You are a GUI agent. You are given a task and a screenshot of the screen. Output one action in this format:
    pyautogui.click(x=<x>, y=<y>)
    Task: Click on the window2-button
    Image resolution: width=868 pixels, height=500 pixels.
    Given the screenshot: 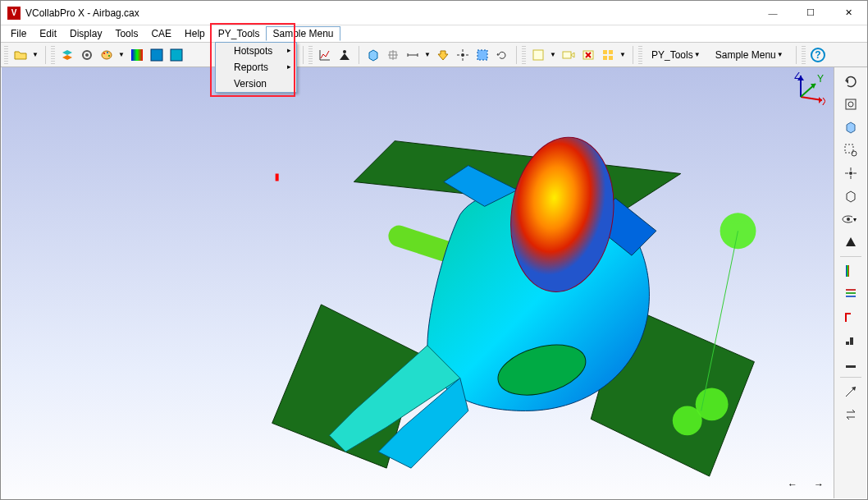 What is the action you would take?
    pyautogui.click(x=176, y=55)
    